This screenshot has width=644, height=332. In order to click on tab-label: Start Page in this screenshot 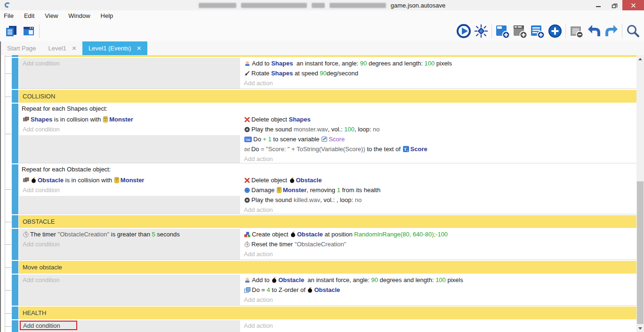, I will do `click(22, 48)`.